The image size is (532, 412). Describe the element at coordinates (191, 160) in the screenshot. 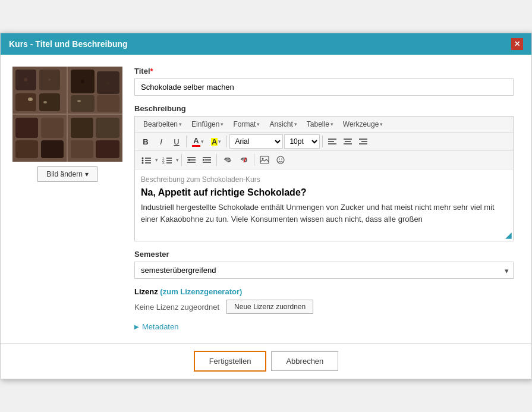

I see `outdent-button` at that location.